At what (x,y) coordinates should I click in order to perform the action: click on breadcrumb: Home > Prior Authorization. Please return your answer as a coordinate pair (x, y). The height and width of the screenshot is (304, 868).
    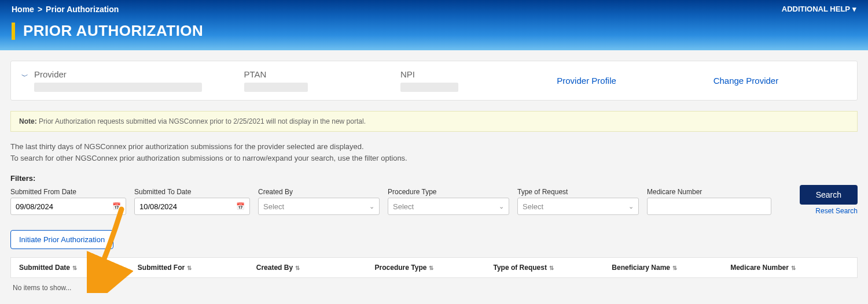
    Looking at the image, I should click on (434, 9).